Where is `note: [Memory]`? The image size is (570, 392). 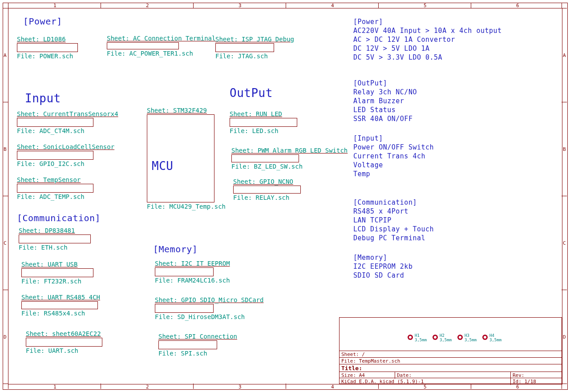 note: [Memory] is located at coordinates (370, 258).